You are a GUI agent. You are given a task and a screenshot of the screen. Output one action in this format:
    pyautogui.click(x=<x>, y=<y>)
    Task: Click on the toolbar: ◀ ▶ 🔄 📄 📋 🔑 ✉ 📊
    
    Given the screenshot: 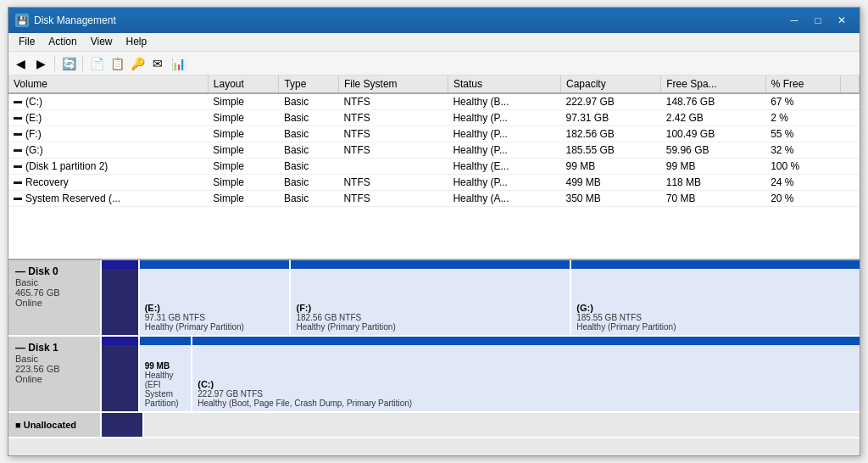 What is the action you would take?
    pyautogui.click(x=434, y=64)
    